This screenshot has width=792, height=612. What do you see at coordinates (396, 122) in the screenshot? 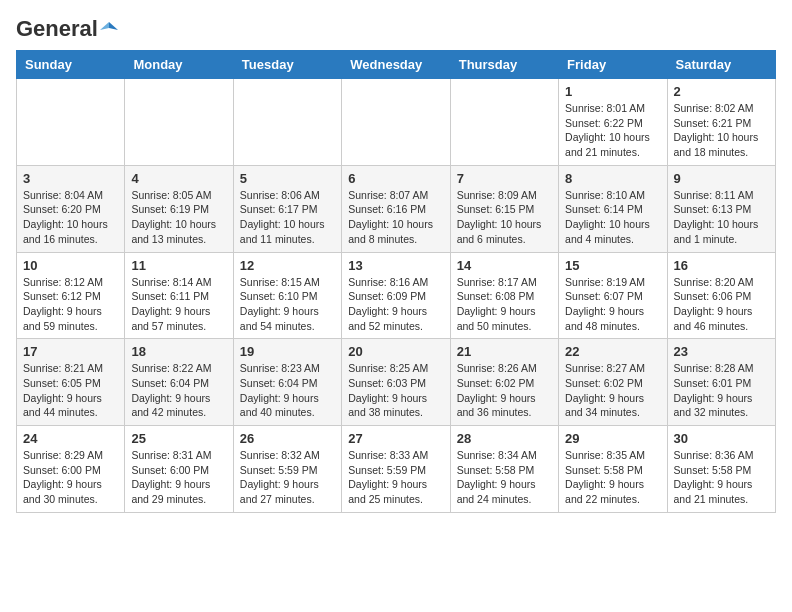
I see `calendar-week-row: 1Sunrise: 8:01 AM Sunset: 6:22 PM Daylig…` at bounding box center [396, 122].